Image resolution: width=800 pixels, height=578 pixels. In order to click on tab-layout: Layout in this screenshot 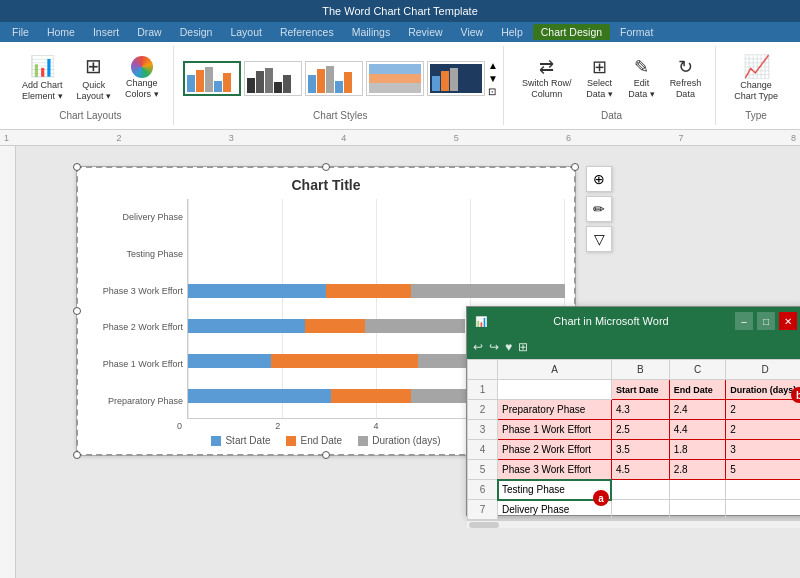, I will do `click(246, 32)`.